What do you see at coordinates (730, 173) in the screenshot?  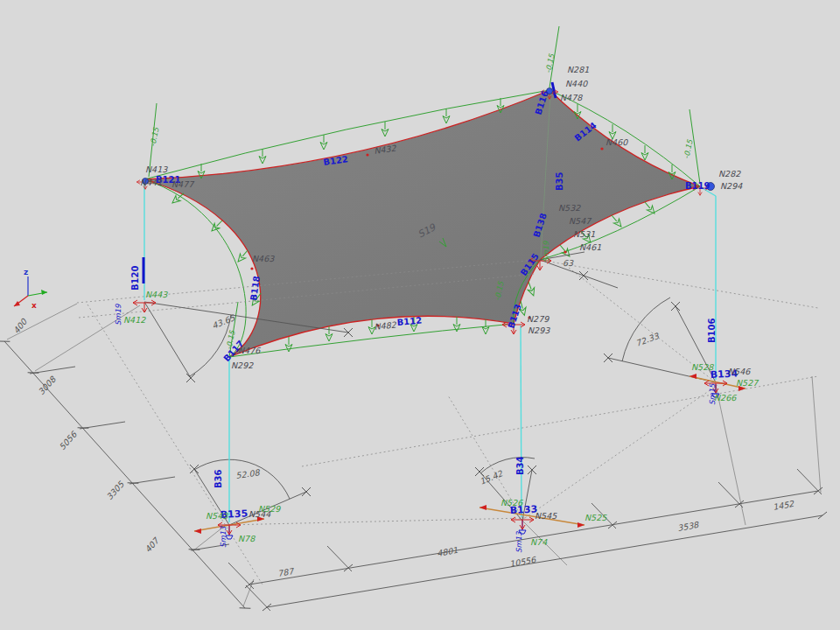 I see `node-label: N282` at bounding box center [730, 173].